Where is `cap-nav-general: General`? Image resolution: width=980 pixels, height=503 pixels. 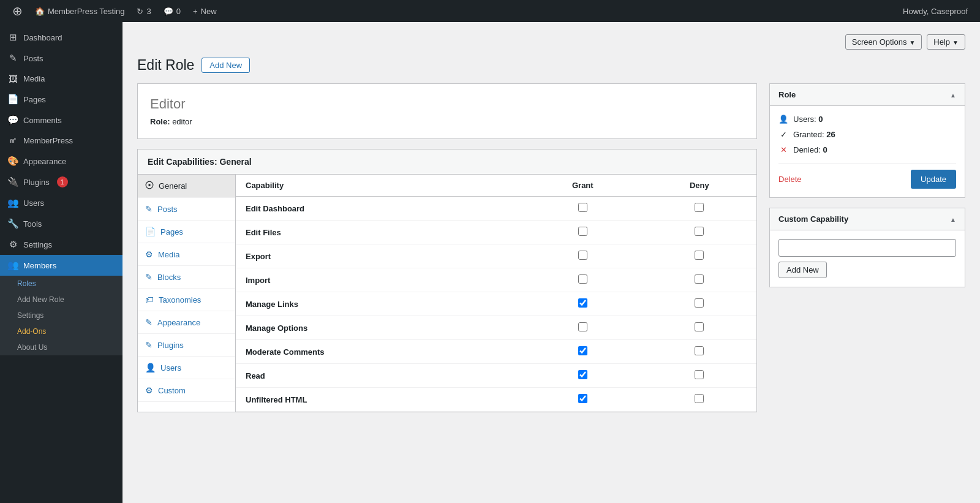 cap-nav-general: General is located at coordinates (186, 186).